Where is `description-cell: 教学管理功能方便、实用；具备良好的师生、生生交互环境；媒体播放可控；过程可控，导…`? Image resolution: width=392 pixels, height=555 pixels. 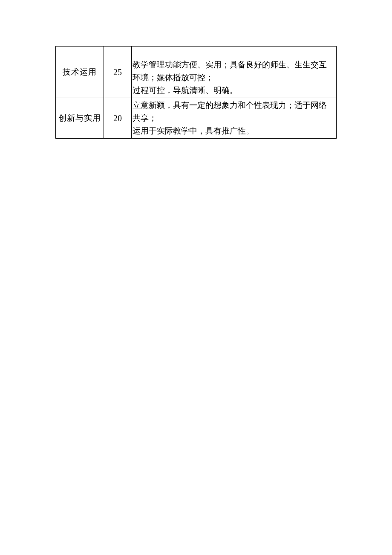
description-cell: 教学管理功能方便、实用；具备良好的师生、生生交互环境；媒体播放可控；过程可控，导… is located at coordinates (234, 73).